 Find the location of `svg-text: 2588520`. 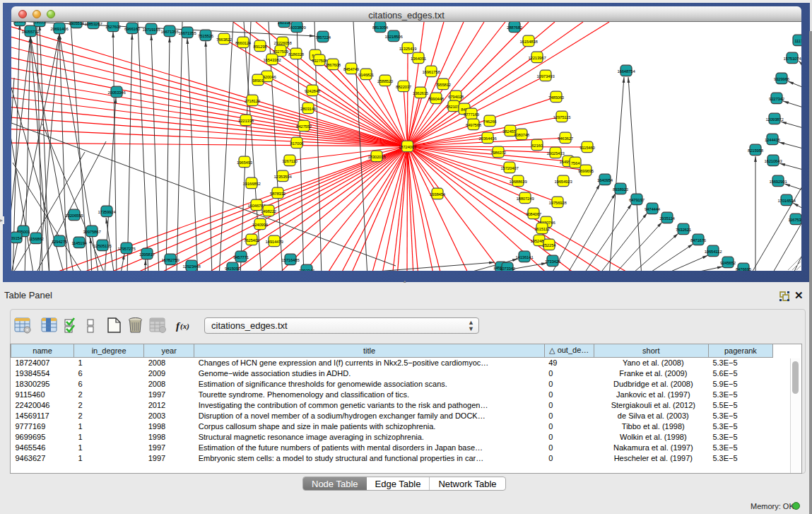

svg-text: 2588520 is located at coordinates (386, 81).